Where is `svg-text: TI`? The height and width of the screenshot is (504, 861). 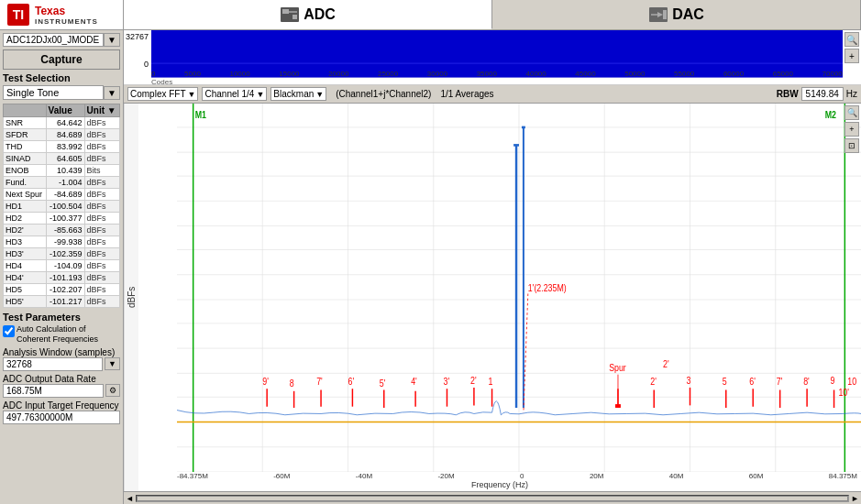
svg-text: TI is located at coordinates (18, 15).